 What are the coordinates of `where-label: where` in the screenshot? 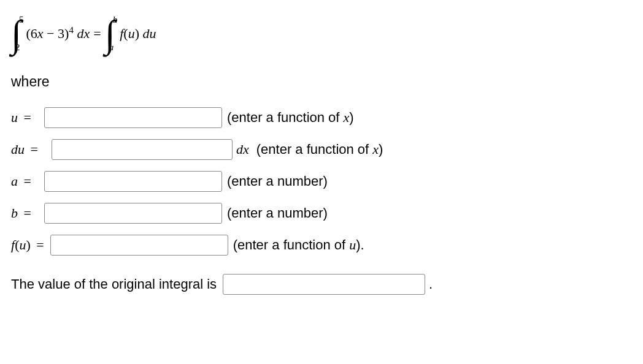 It's located at (321, 82).